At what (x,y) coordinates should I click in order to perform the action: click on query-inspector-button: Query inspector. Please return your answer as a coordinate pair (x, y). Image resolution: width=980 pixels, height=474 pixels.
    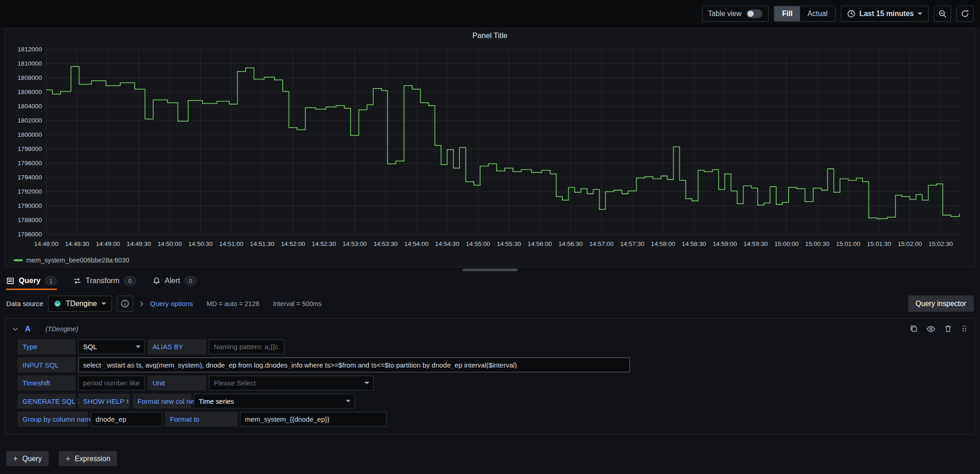
    Looking at the image, I should click on (941, 304).